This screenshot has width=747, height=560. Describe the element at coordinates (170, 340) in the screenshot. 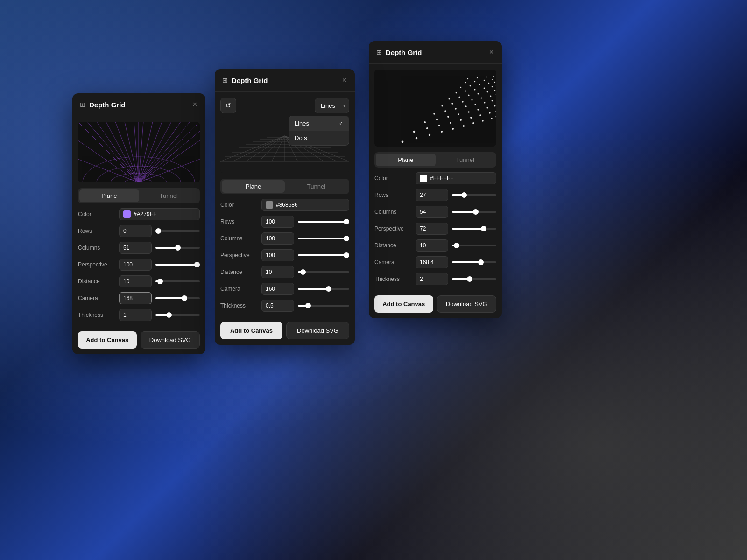

I see `download-svg-button-left: Download SVG` at that location.